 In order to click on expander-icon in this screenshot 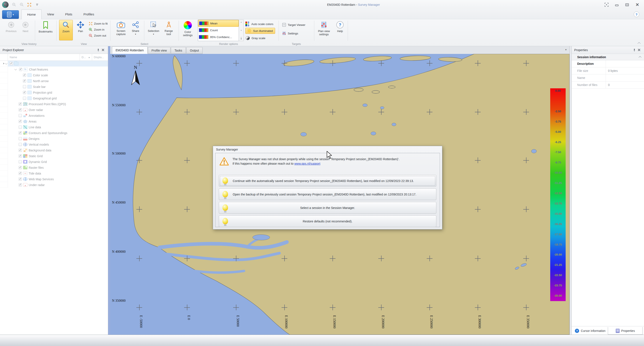, I will do `click(6, 64)`.